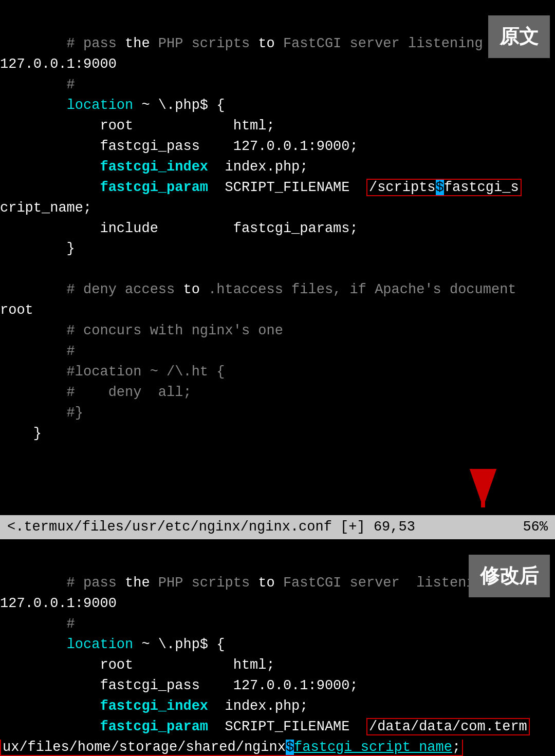  Describe the element at coordinates (154, 167) in the screenshot. I see `top-fastcgi-index: fastcgi_index index.php;` at that location.